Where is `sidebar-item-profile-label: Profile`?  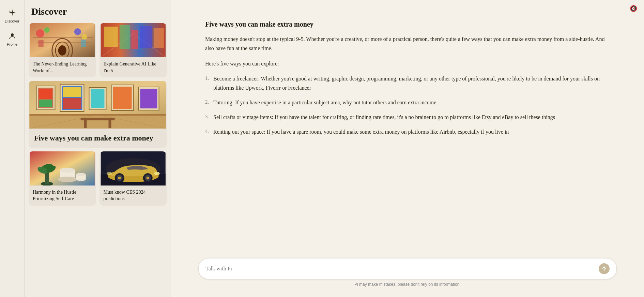 sidebar-item-profile-label: Profile is located at coordinates (12, 44).